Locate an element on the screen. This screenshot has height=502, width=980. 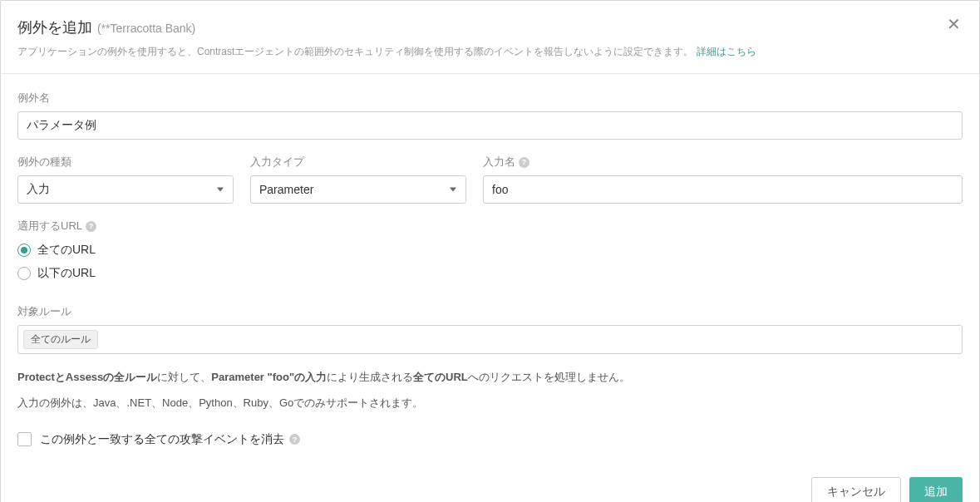
input-name-label: 入力名 ? is located at coordinates (723, 162).